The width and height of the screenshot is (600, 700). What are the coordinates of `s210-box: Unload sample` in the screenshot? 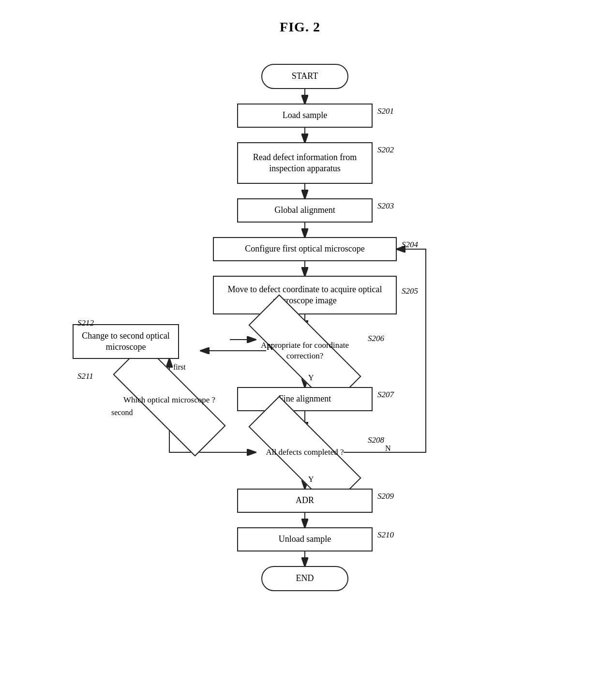 It's located at (305, 539).